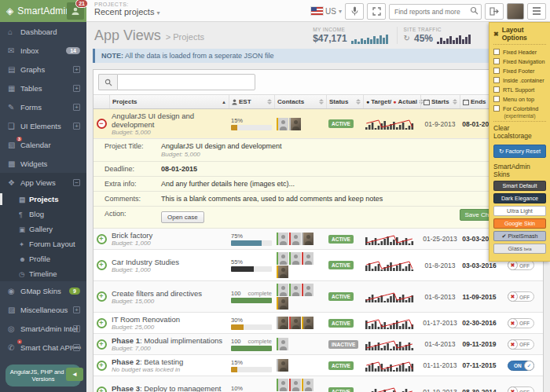  Describe the element at coordinates (43, 107) in the screenshot. I see `sidebar-item-forms: ✎Forms+` at that location.